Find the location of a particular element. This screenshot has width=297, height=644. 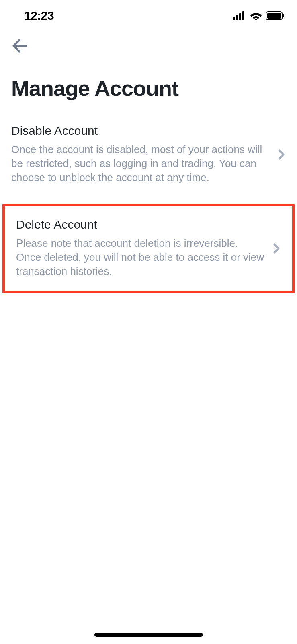

list-item-text: Disable Account Once the account is disa… is located at coordinates (145, 155).